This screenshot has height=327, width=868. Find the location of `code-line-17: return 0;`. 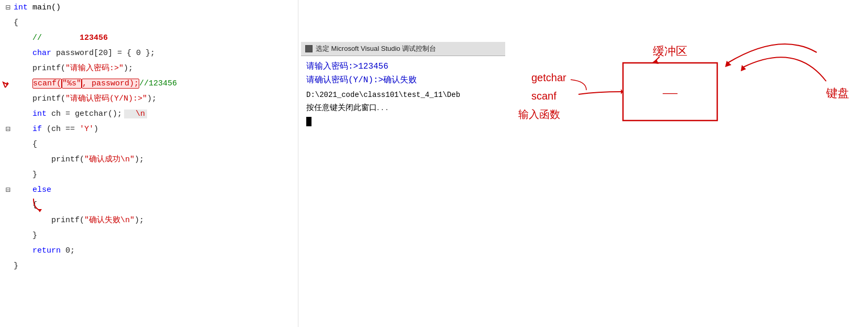

code-line-17: return 0; is located at coordinates (149, 250).